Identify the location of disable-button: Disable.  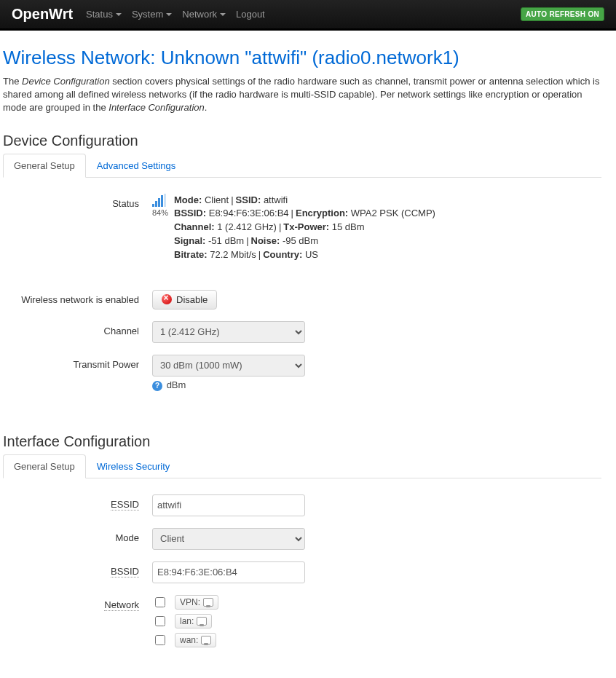
(185, 300).